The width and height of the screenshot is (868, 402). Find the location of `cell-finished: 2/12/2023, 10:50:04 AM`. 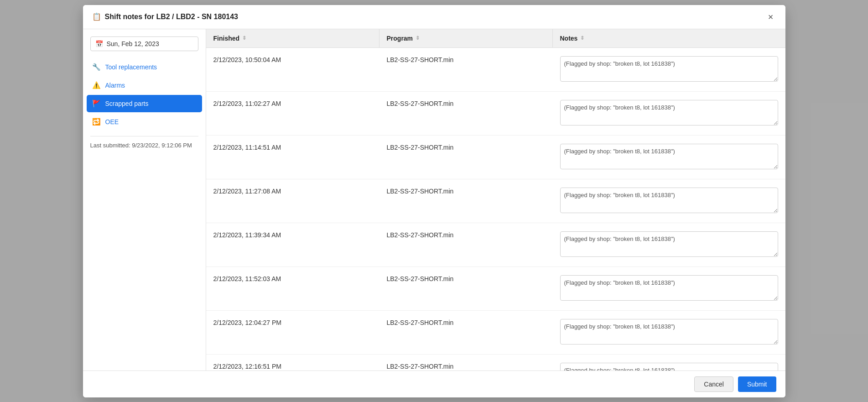

cell-finished: 2/12/2023, 10:50:04 AM is located at coordinates (293, 60).